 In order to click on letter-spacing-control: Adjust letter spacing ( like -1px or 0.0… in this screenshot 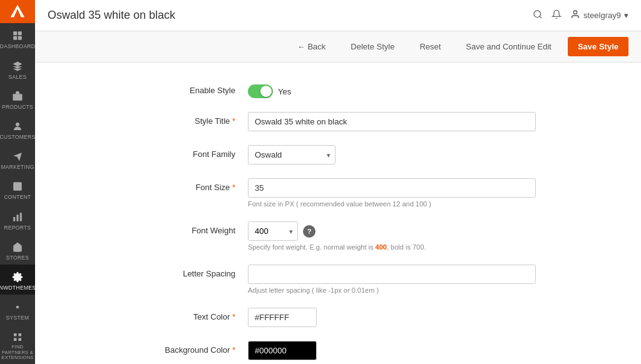, I will do `click(392, 279)`.